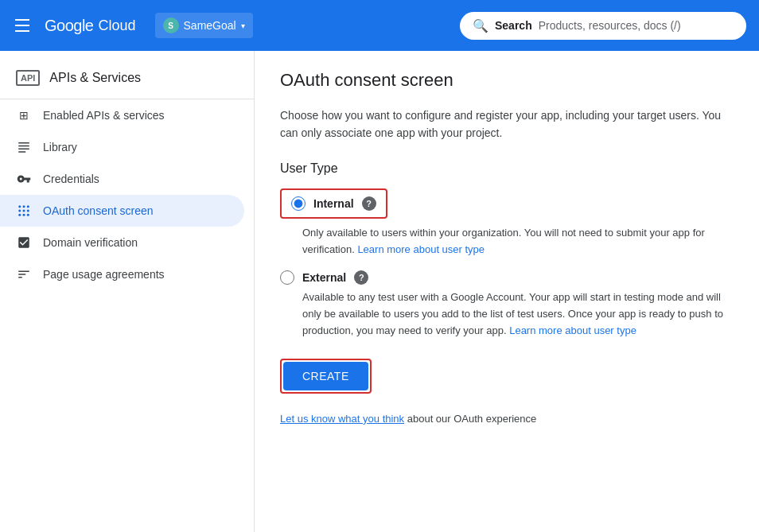 This screenshot has height=532, width=759. I want to click on menu-icon, so click(22, 25).